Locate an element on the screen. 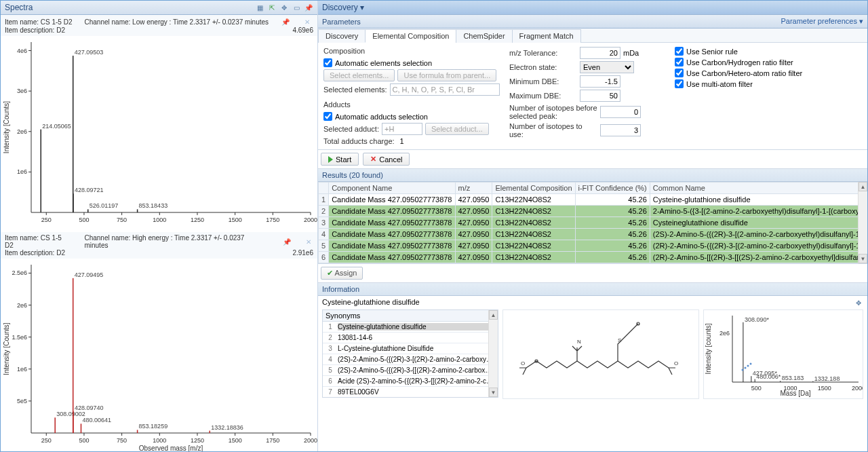  list-item: 213081-14-6 is located at coordinates (410, 338).